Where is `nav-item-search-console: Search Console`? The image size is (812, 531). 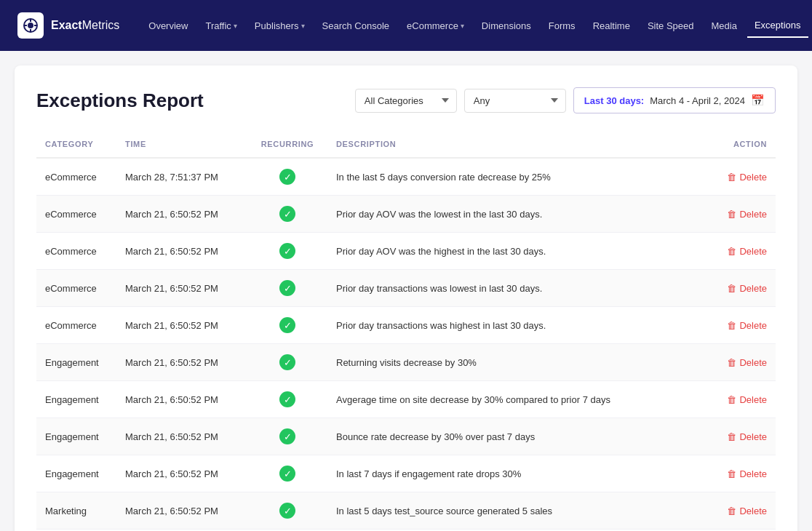 nav-item-search-console: Search Console is located at coordinates (357, 26).